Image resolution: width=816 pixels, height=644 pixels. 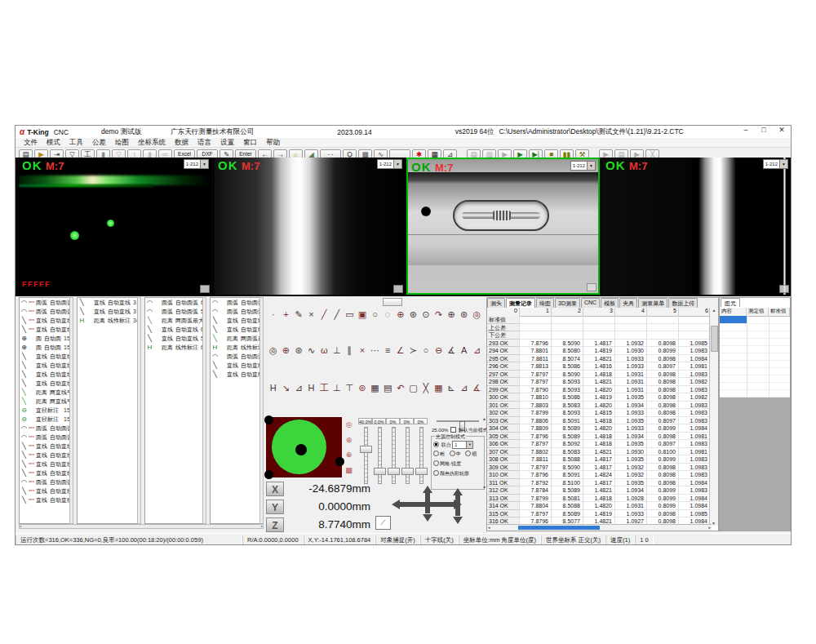 I want to click on tab-1: 测量记录, so click(x=521, y=303).